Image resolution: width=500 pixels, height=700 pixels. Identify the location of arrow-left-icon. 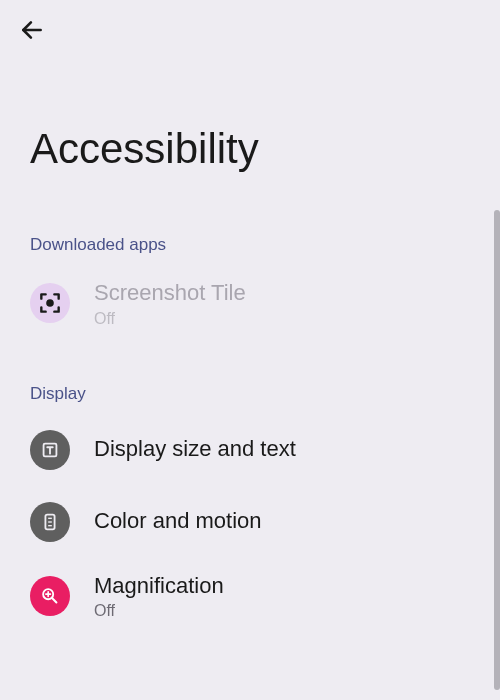
(32, 30).